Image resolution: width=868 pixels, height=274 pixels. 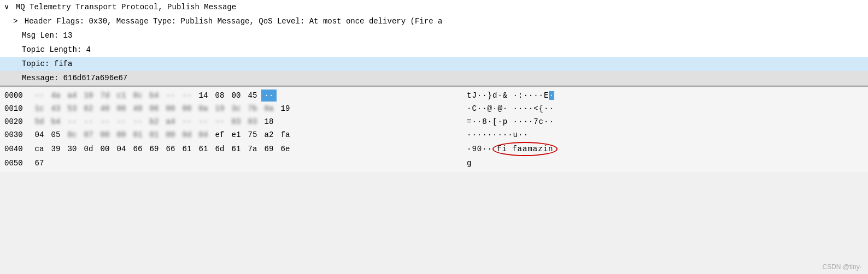 What do you see at coordinates (39, 135) in the screenshot?
I see `byte: 04` at bounding box center [39, 135].